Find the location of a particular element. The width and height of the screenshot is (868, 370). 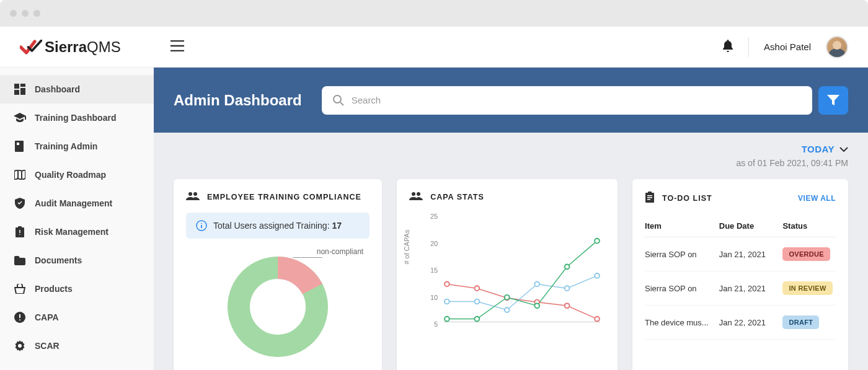

book-icon is located at coordinates (20, 146).